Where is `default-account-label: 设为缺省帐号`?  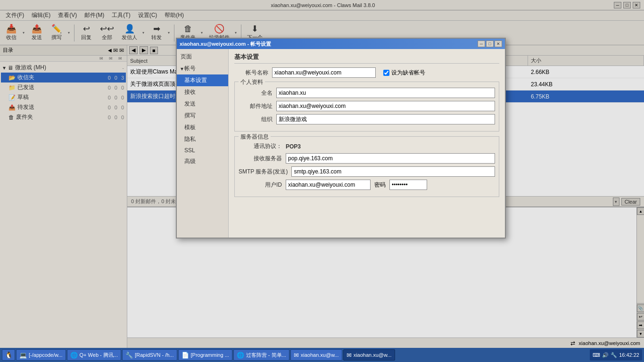
default-account-label: 设为缺省帐号 is located at coordinates (408, 73).